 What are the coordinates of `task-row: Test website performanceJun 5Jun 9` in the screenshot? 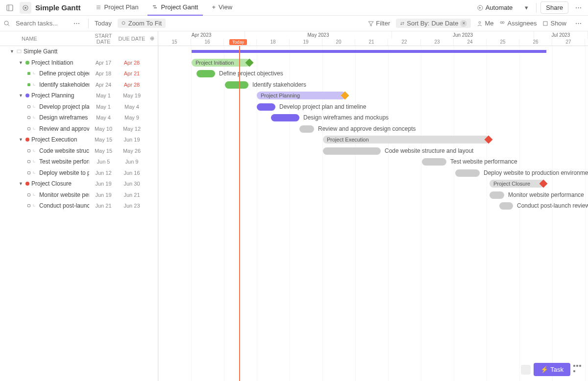 It's located at (79, 162).